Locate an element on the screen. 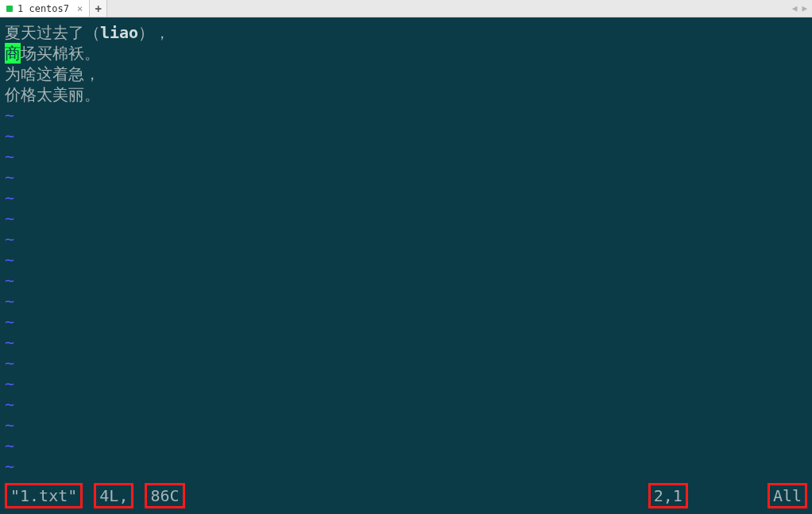 The height and width of the screenshot is (514, 812). status-linecount: 4L, is located at coordinates (114, 496).